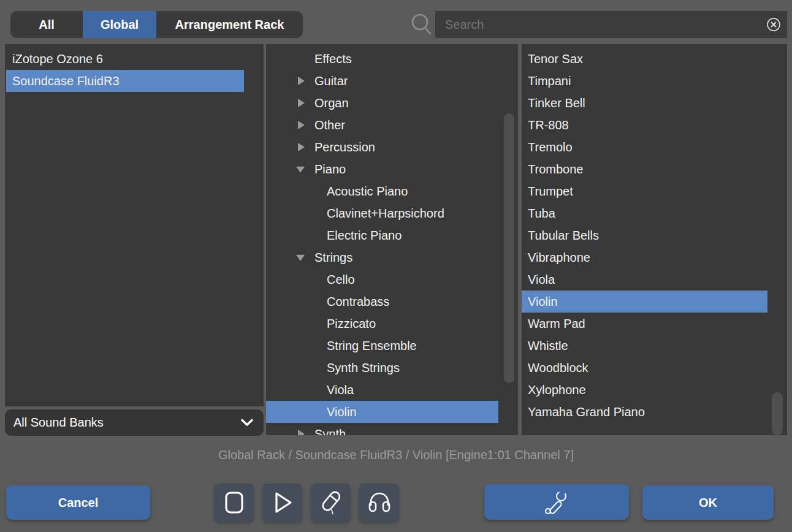 Image resolution: width=792 pixels, height=532 pixels. Describe the element at coordinates (383, 324) in the screenshot. I see `category-item-pizzicato: Pizzicato` at that location.